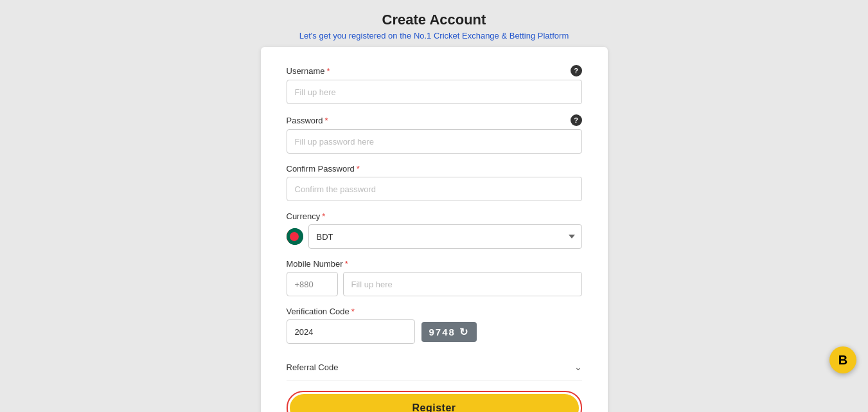 Image resolution: width=868 pixels, height=412 pixels. Describe the element at coordinates (434, 183) in the screenshot. I see `confirm-password-group: Confirm Password *` at that location.